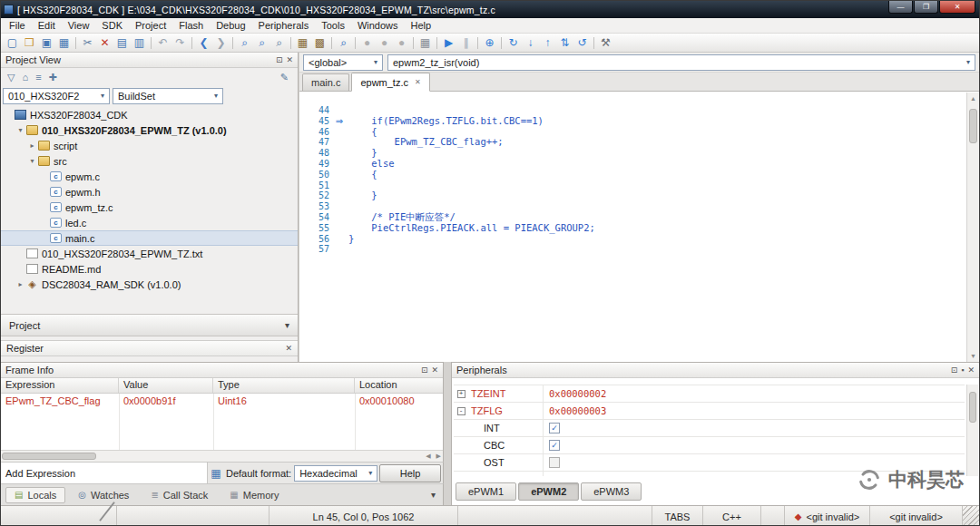  I want to click on scope-select: <global>, so click(343, 63).